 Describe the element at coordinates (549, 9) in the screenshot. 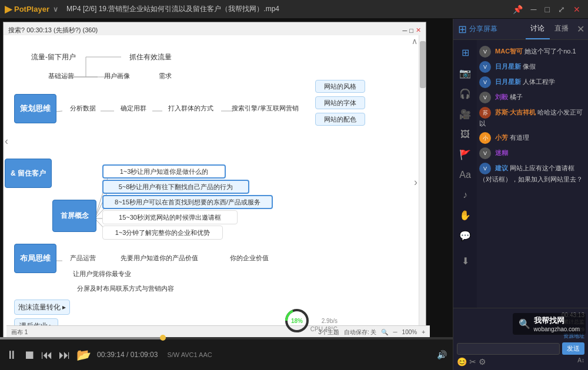

I see `top-controls: 📌 ─ □ ⤢ ✕` at that location.